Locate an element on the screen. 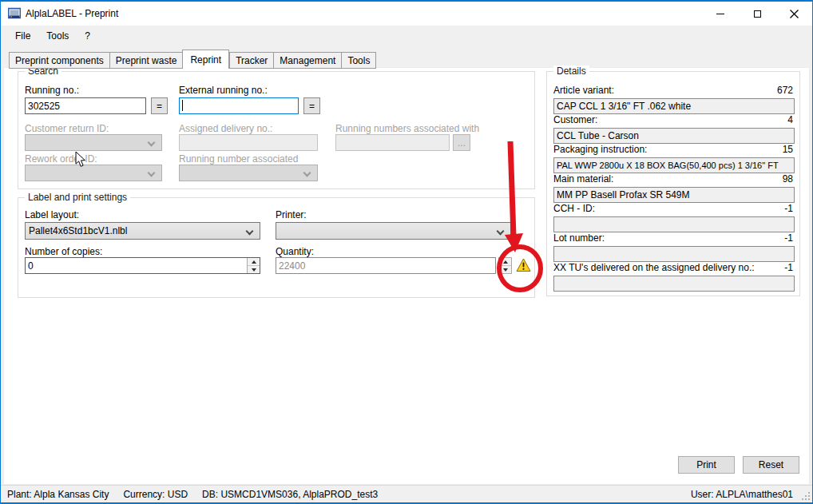  menu-bar: File Tools ? is located at coordinates (406, 36).